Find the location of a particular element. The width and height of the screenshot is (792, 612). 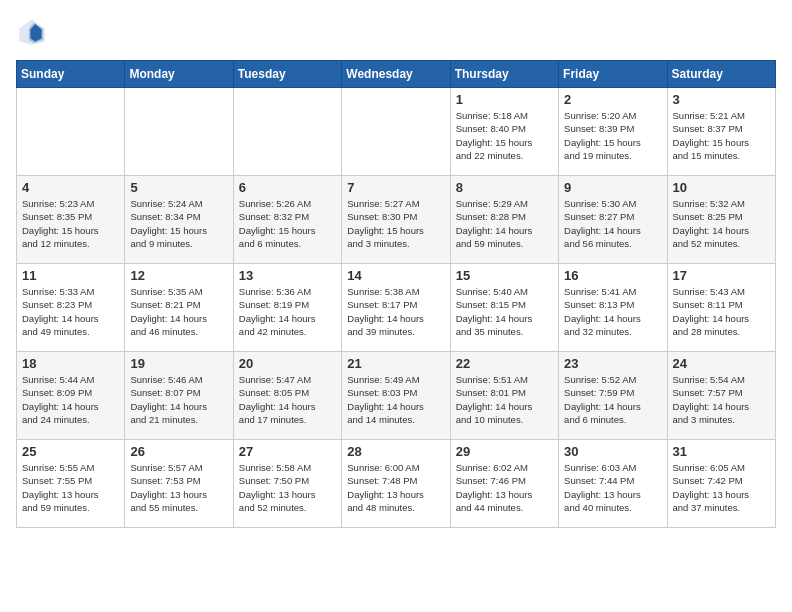

day-info: Sunrise: 5:24 AM Sunset: 8:34 PM Dayligh… is located at coordinates (178, 224).